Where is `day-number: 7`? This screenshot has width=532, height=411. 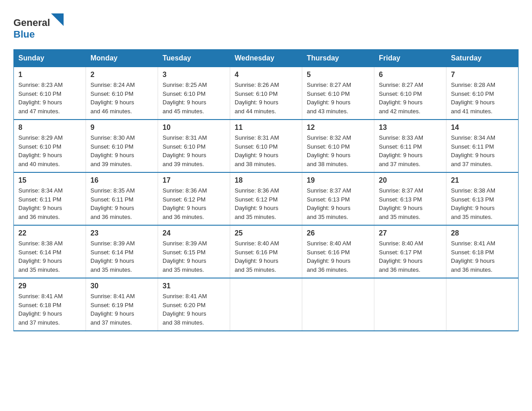
day-number: 7 is located at coordinates (482, 75).